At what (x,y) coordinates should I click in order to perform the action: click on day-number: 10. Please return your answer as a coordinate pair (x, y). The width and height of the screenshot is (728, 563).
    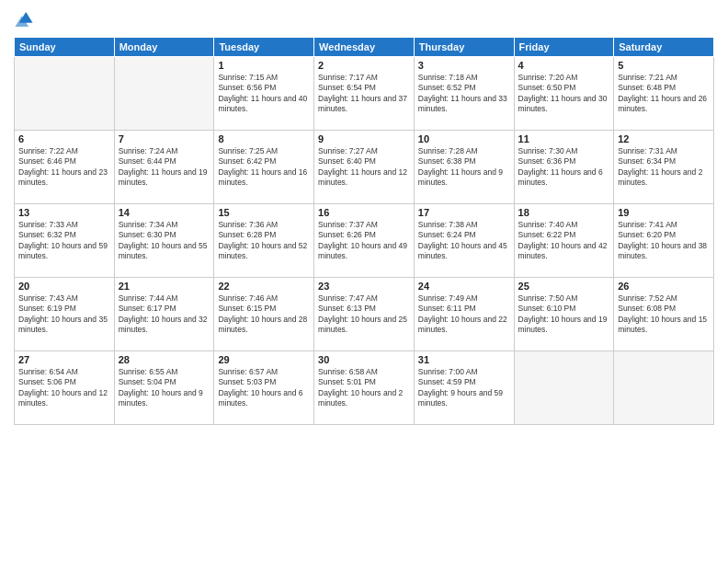
    Looking at the image, I should click on (464, 139).